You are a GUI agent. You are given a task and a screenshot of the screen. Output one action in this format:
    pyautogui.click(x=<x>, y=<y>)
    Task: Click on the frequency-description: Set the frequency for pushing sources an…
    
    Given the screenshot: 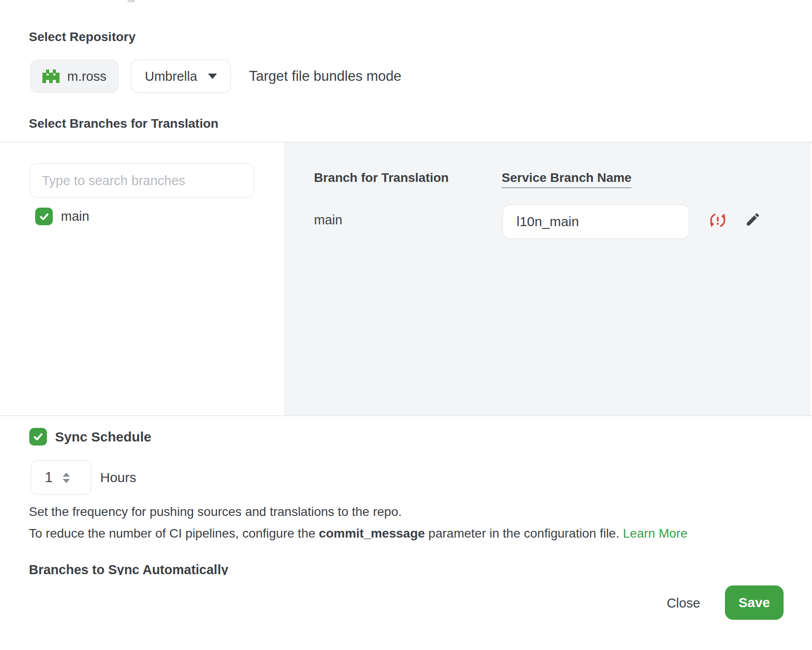 What is the action you would take?
    pyautogui.click(x=216, y=512)
    